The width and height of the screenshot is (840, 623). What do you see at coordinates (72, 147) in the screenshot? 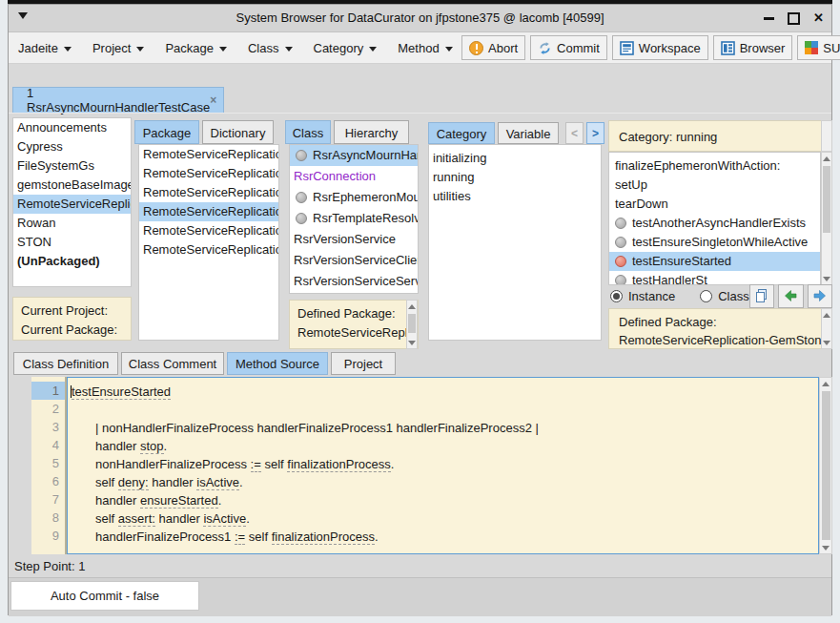
I see `project-item: Cypress` at bounding box center [72, 147].